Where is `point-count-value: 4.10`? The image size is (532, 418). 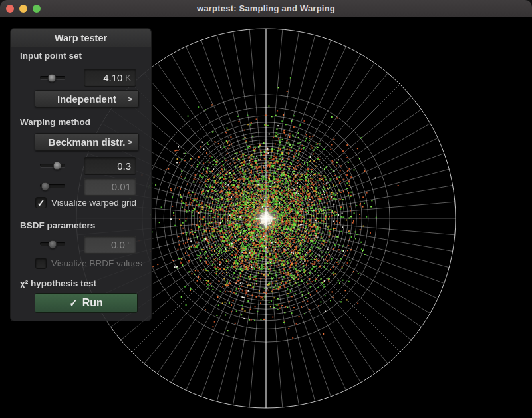 point-count-value: 4.10 is located at coordinates (113, 77).